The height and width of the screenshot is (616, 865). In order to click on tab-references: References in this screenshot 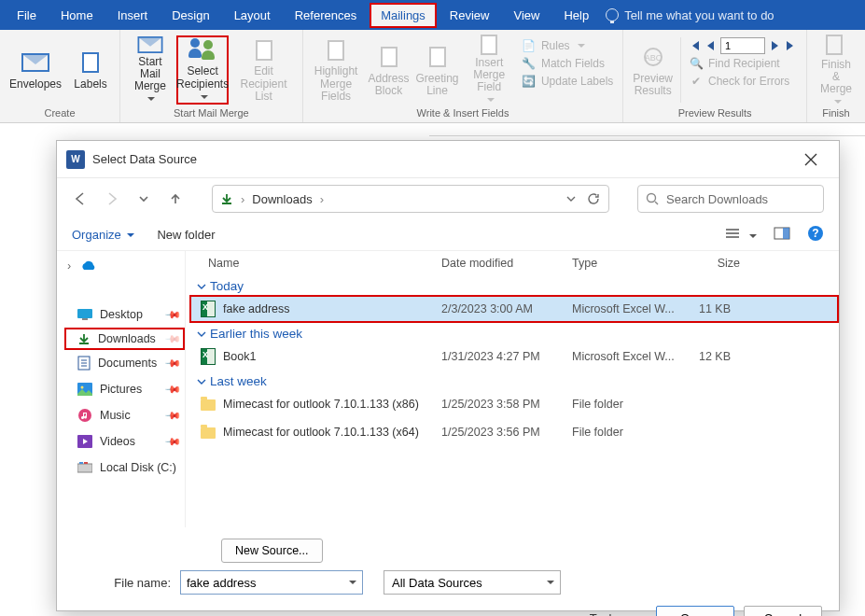, I will do `click(326, 15)`.